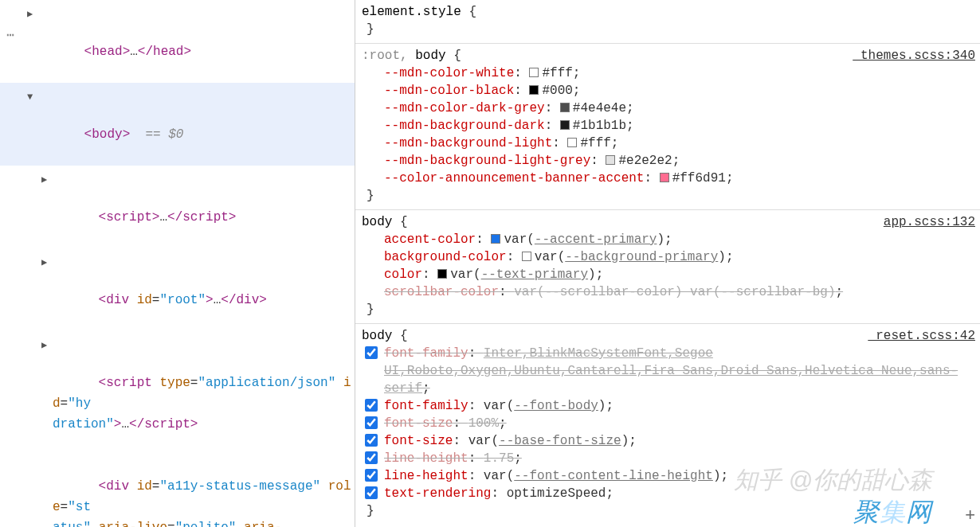 The height and width of the screenshot is (527, 980). Describe the element at coordinates (668, 441) in the screenshot. I see `css-declaration: font-size: var(--base-font-size);` at that location.